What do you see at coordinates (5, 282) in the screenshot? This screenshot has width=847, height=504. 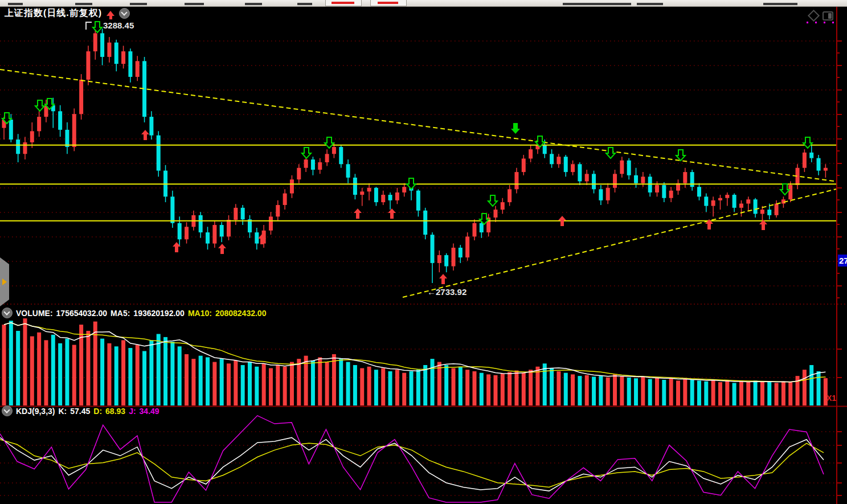 I see `expand-right-icon` at bounding box center [5, 282].